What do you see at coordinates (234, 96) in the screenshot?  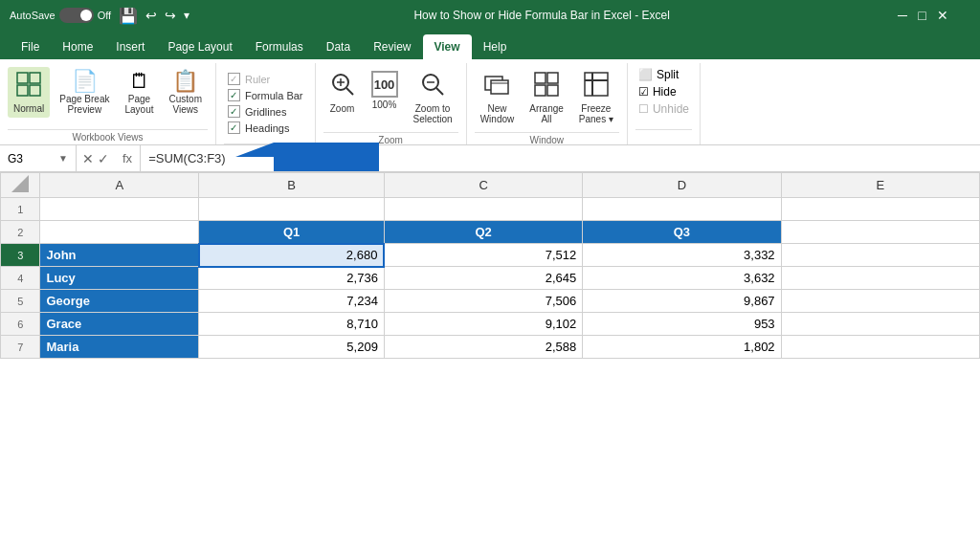 I see `formula-bar-checkbox: ✓` at bounding box center [234, 96].